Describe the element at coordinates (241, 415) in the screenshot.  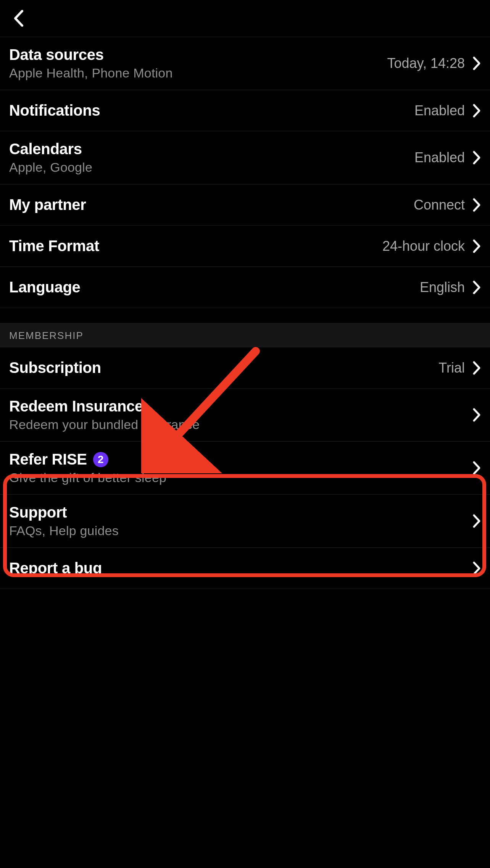
I see `row-left: Redeem Insurance Redeem your bundled Ins…` at that location.